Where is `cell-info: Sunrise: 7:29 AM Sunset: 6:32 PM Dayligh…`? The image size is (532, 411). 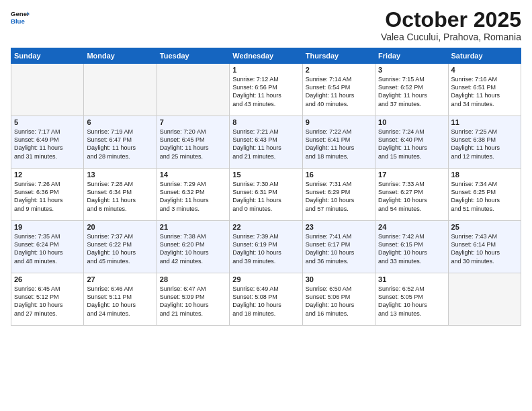 cell-info: Sunrise: 7:29 AM Sunset: 6:32 PM Dayligh… is located at coordinates (193, 196).